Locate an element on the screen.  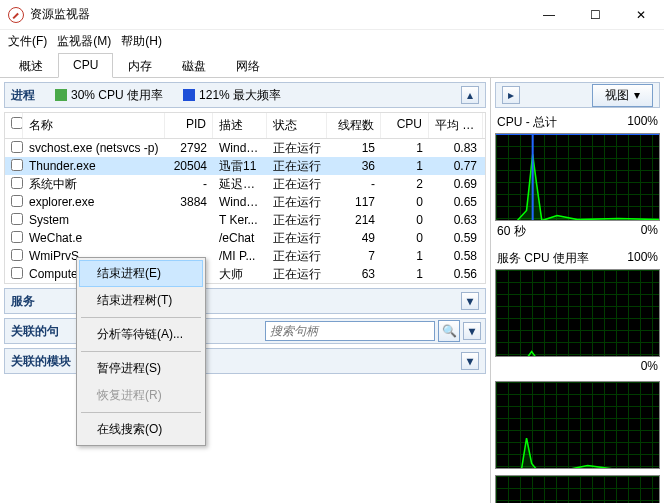
col-threads: 线程数 is located at coordinates (354, 126).